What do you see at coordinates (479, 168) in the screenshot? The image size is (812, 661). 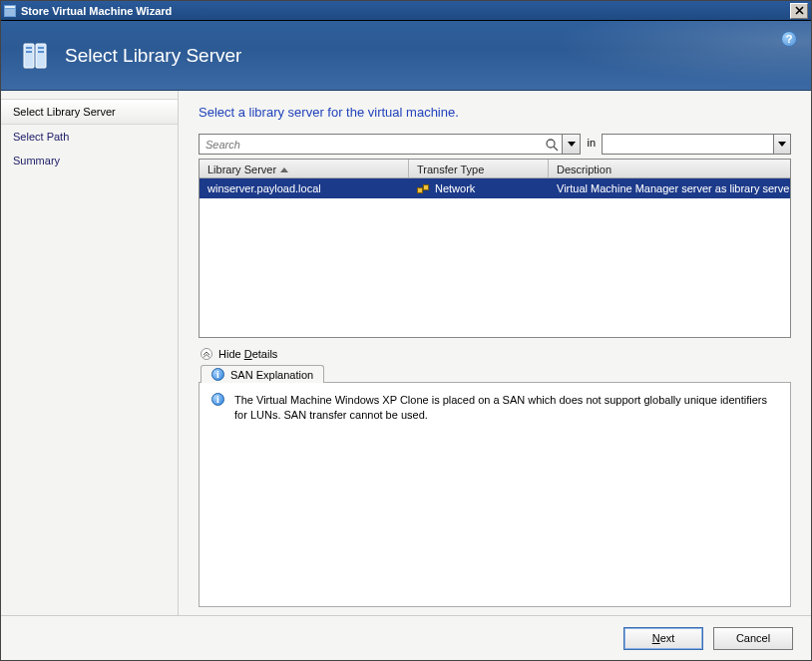 I see `column-transfer-type: Transfer Type` at bounding box center [479, 168].